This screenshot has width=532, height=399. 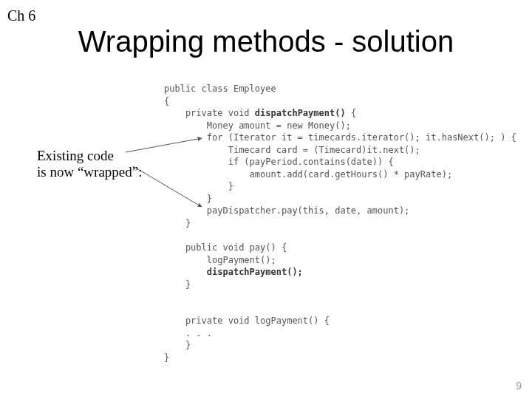 What do you see at coordinates (519, 386) in the screenshot?
I see `page-number: 9` at bounding box center [519, 386].